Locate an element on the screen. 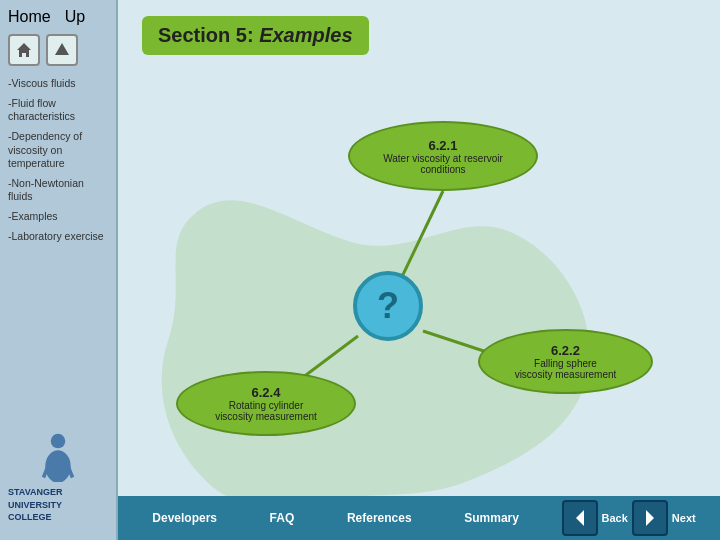  references-button: References is located at coordinates (380, 518).